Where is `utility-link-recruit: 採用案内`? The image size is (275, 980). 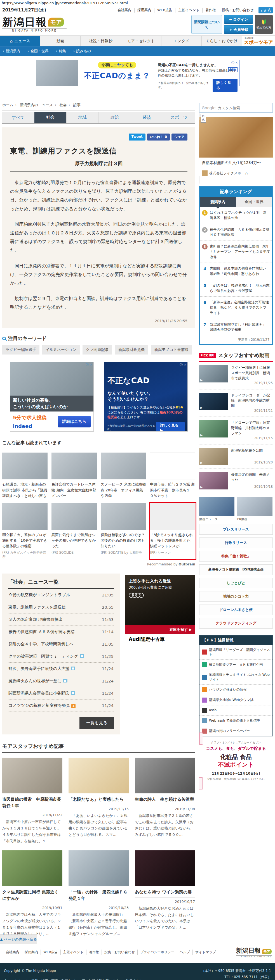 utility-link-recruit: 採用案内 is located at coordinates (144, 10).